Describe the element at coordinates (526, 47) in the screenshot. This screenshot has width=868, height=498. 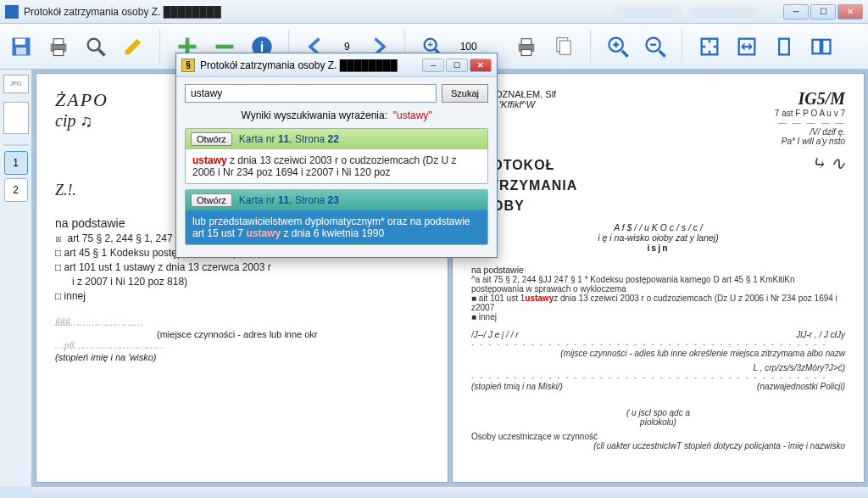
I see `print-page-button` at that location.